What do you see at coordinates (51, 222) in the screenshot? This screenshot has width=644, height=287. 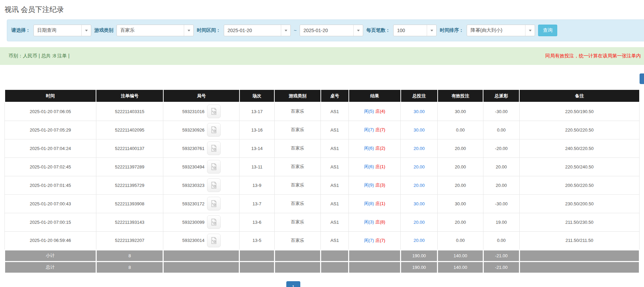 I see `cell-time: 2025-01-20 07:00:15` at bounding box center [51, 222].